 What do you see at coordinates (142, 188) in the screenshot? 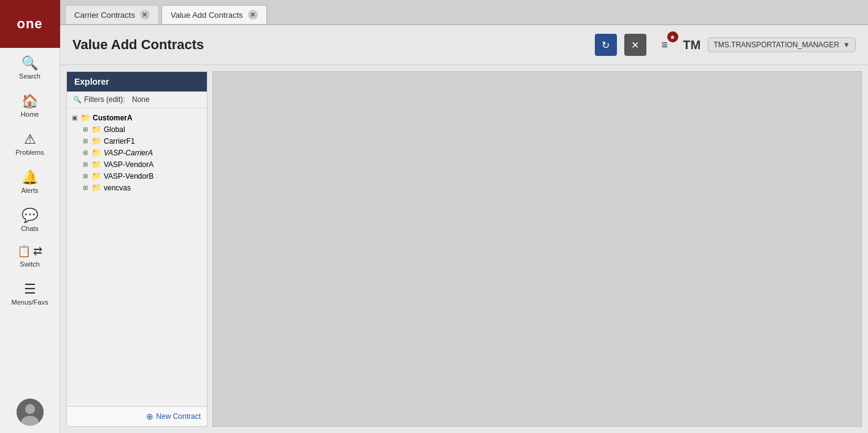
I see `tree-item-vencvas: ⊞ 📁 vencvas` at bounding box center [142, 188].